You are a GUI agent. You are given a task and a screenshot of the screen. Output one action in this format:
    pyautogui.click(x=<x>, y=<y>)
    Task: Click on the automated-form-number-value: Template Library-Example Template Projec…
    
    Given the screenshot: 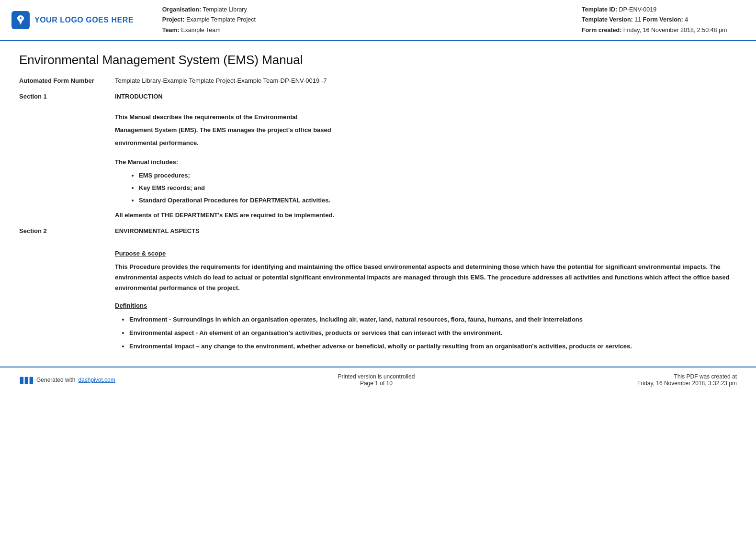 What is the action you would take?
    pyautogui.click(x=426, y=80)
    